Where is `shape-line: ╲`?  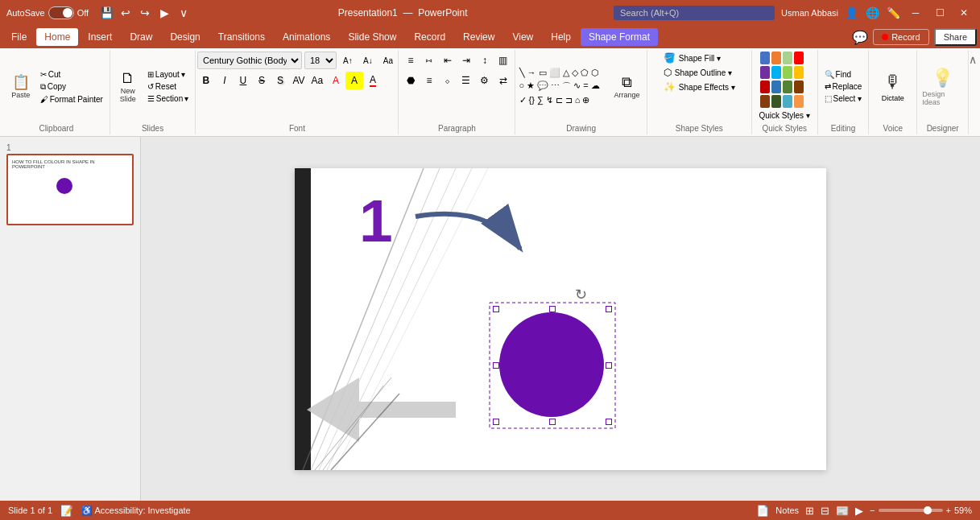 shape-line: ╲ is located at coordinates (522, 72).